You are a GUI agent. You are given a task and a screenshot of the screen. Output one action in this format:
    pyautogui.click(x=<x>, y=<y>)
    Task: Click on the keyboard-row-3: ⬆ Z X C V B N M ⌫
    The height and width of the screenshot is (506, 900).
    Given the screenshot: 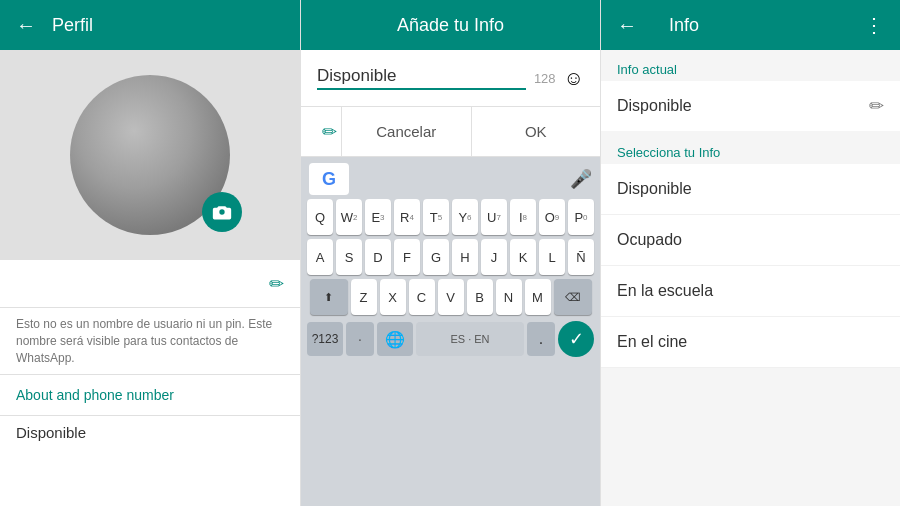 What is the action you would take?
    pyautogui.click(x=450, y=297)
    